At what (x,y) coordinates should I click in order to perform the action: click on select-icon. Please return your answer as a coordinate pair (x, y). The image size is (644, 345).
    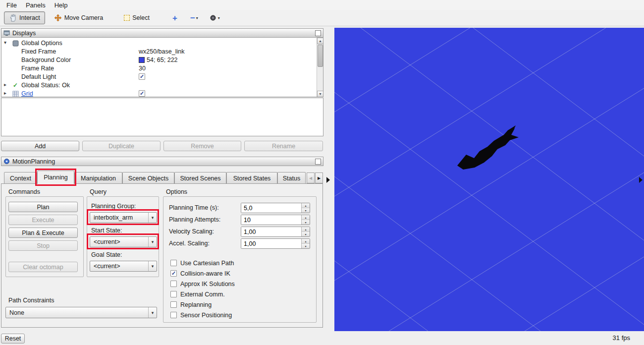
    Looking at the image, I should click on (127, 18).